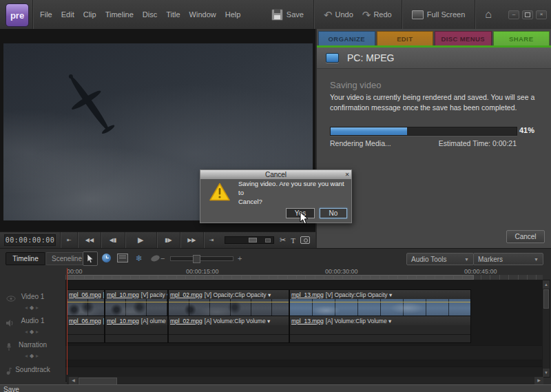 The width and height of the screenshot is (551, 392). Describe the element at coordinates (253, 240) in the screenshot. I see `shuttle-thumb` at that location.